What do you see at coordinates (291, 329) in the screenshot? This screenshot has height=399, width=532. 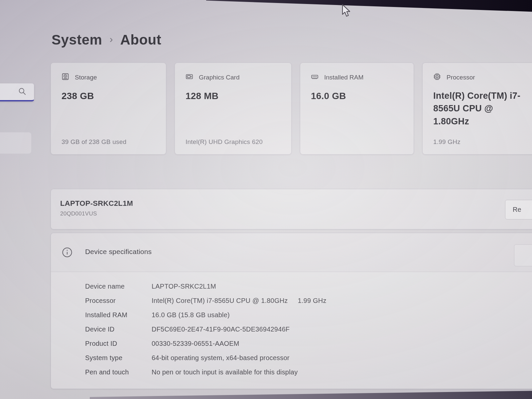 I see `table-row: Device ID DF5C69E0-2E47-41F9-90AC-5DE369…` at bounding box center [291, 329].